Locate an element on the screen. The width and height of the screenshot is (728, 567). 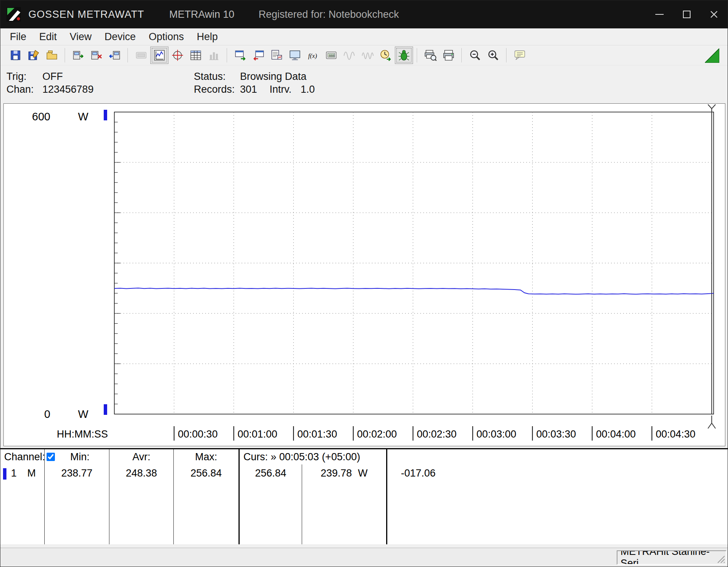
monitor-icon is located at coordinates (295, 55).